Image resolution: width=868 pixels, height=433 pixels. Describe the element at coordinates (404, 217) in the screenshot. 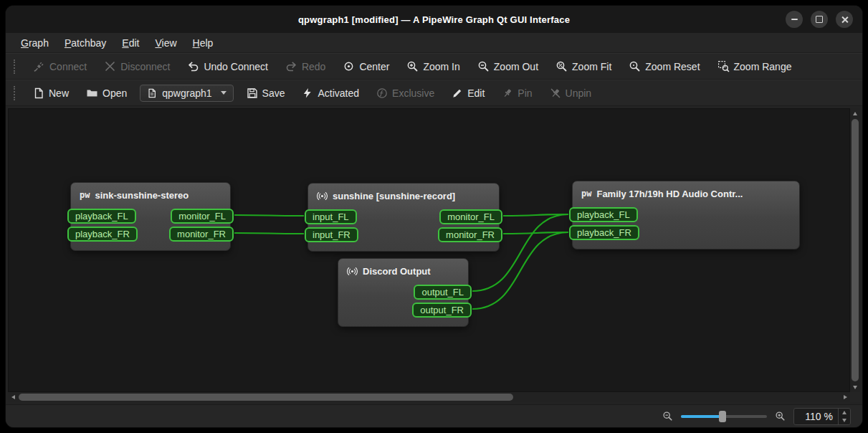

I see `port-row: input_FLmonitor_FL` at that location.